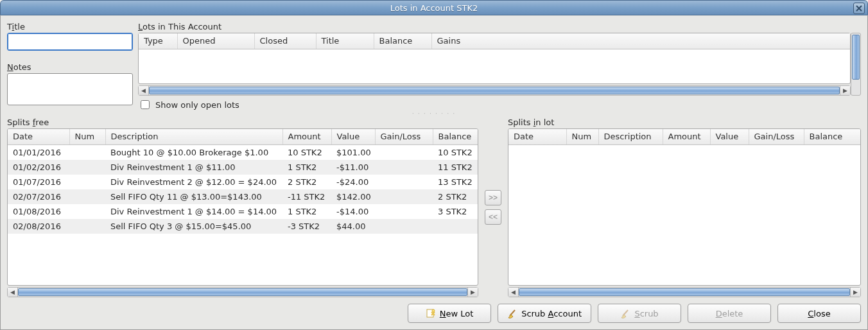 This screenshot has width=868, height=330. Describe the element at coordinates (216, 41) in the screenshot. I see `lots-col-opened: Opened` at that location.